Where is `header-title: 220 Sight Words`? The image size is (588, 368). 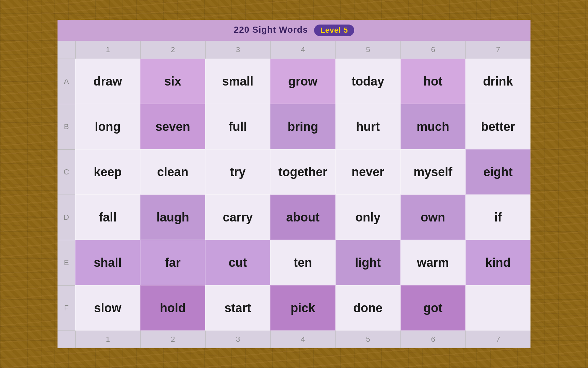
header-title: 220 Sight Words is located at coordinates (271, 30).